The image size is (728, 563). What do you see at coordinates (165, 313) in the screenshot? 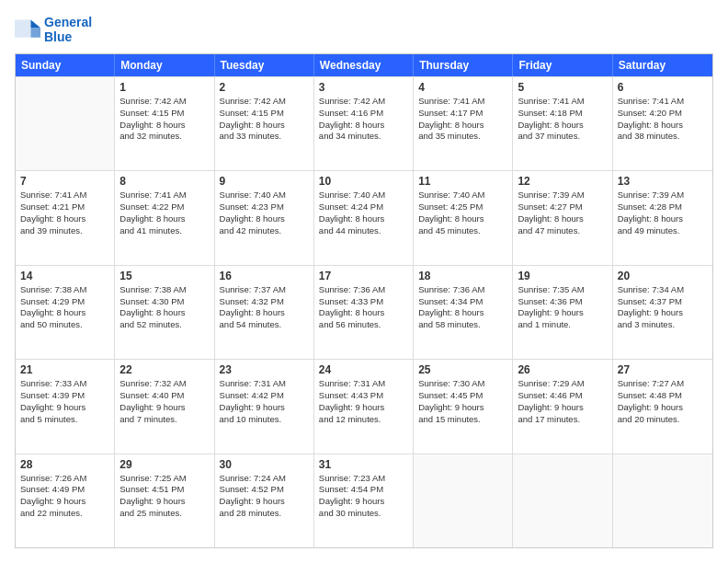
I see `calendar-cell: 15Sunrise: 7:38 AM Sunset: 4:30 PM Dayli…` at bounding box center [165, 313].